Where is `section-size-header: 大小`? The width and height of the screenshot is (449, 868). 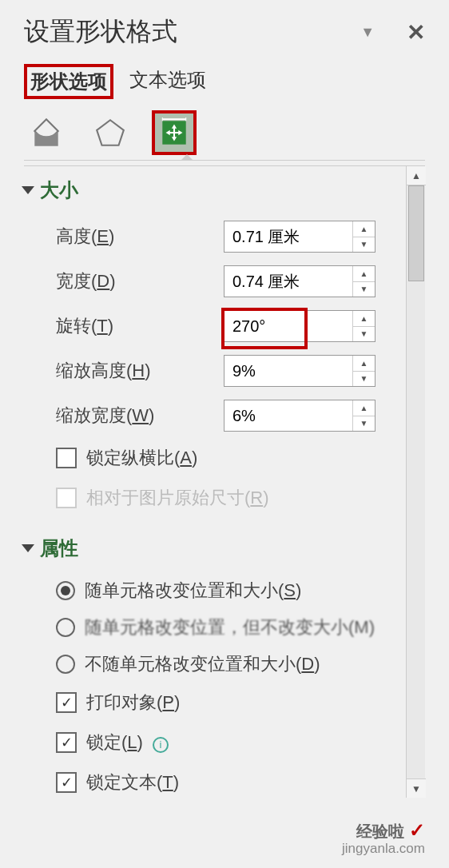
section-size-header: 大小 is located at coordinates (211, 190).